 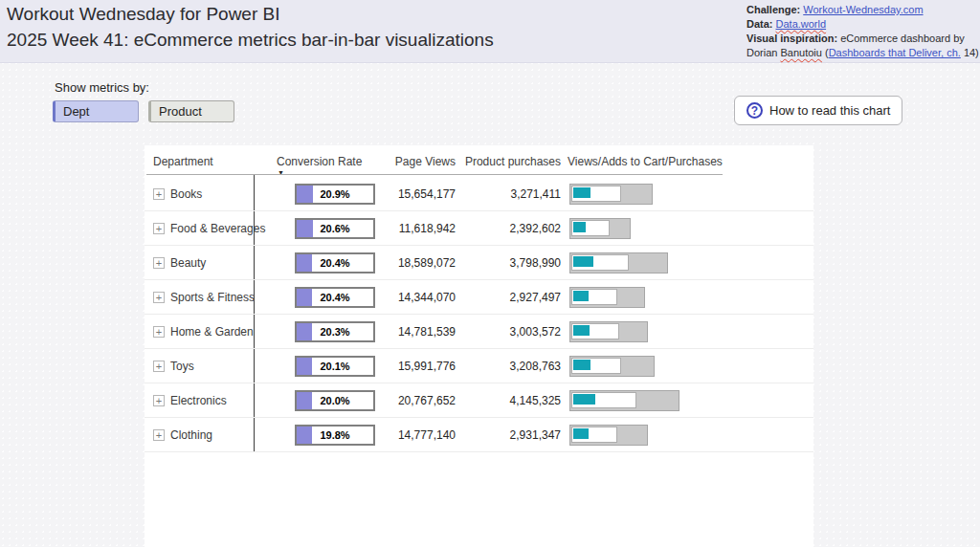 What do you see at coordinates (536, 194) in the screenshot?
I see `product-purchases-value: 3,271,411` at bounding box center [536, 194].